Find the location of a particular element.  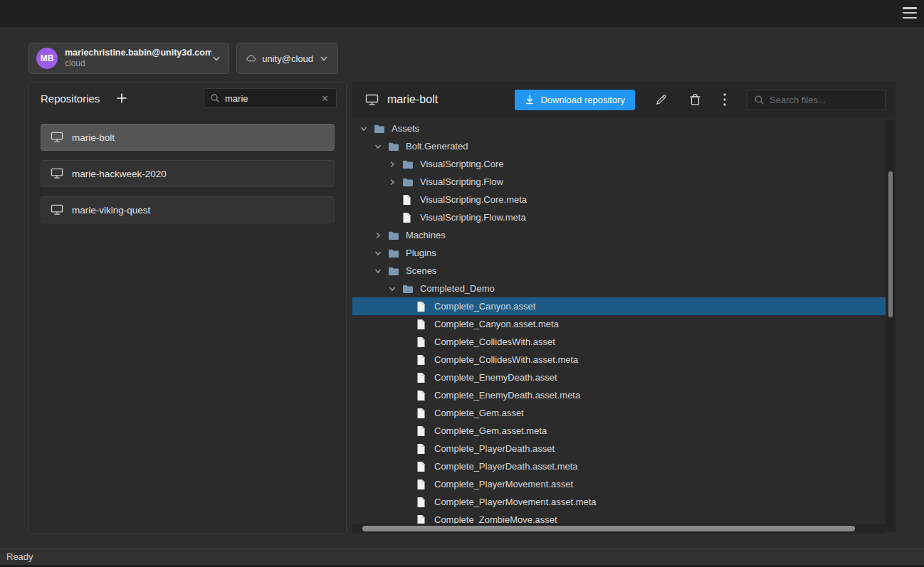

tree-item-label: VisualScripting.Flow is located at coordinates (461, 182).